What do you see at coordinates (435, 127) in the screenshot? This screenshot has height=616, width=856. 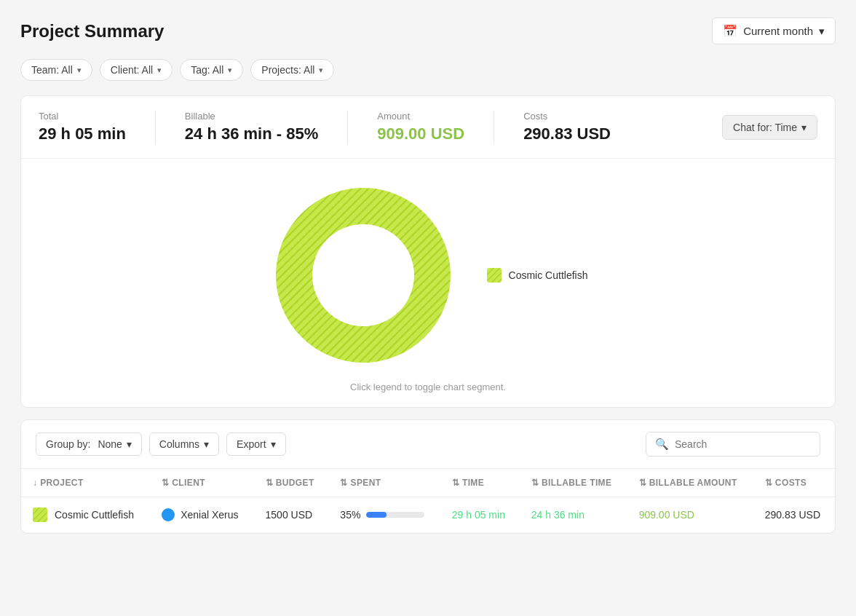 I see `amount-metric: Amount 909.00 USD` at bounding box center [435, 127].